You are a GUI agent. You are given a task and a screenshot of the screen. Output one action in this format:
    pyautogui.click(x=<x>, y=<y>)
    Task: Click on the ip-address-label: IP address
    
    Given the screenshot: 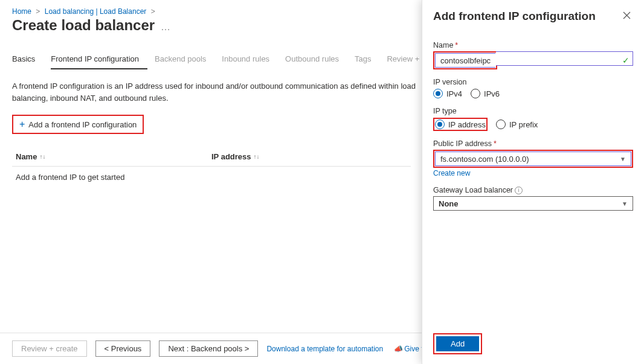 What is the action you would take?
    pyautogui.click(x=467, y=124)
    